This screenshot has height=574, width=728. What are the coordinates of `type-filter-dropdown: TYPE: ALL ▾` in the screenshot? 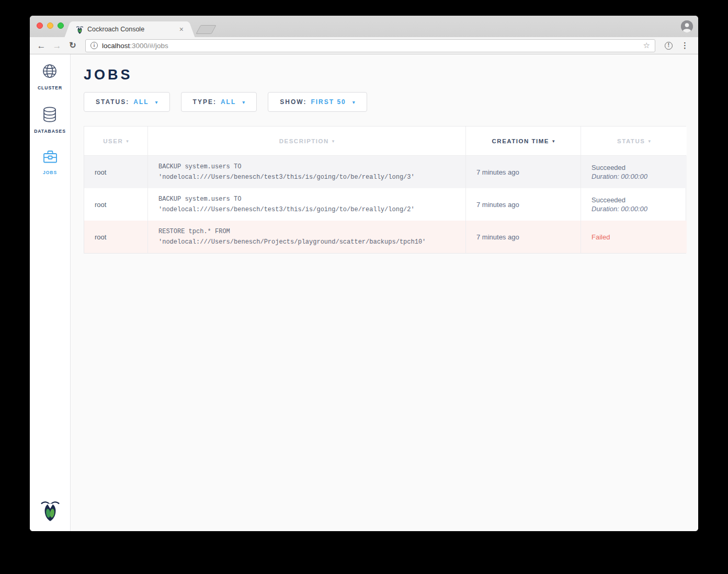 It's located at (219, 102).